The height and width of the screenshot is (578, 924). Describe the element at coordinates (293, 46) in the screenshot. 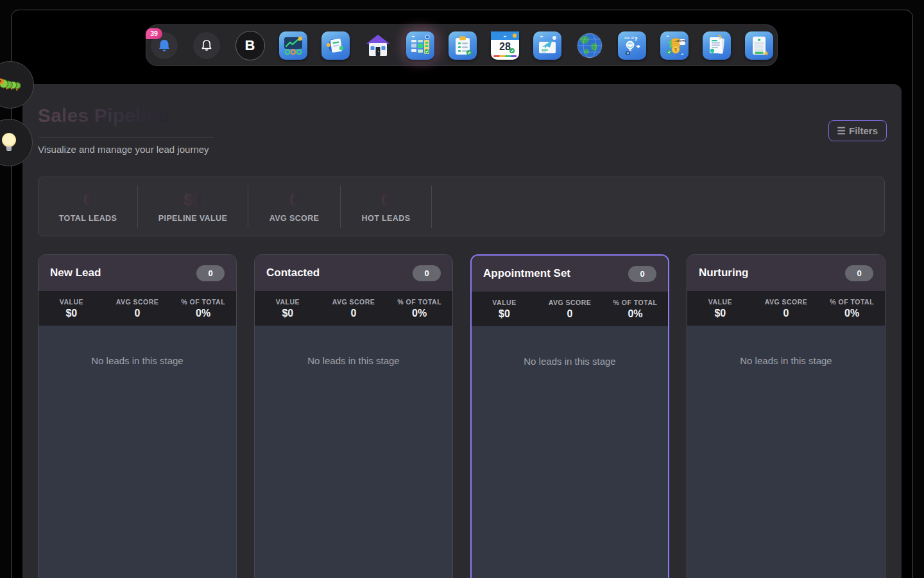

I see `analytics-app-icon` at that location.